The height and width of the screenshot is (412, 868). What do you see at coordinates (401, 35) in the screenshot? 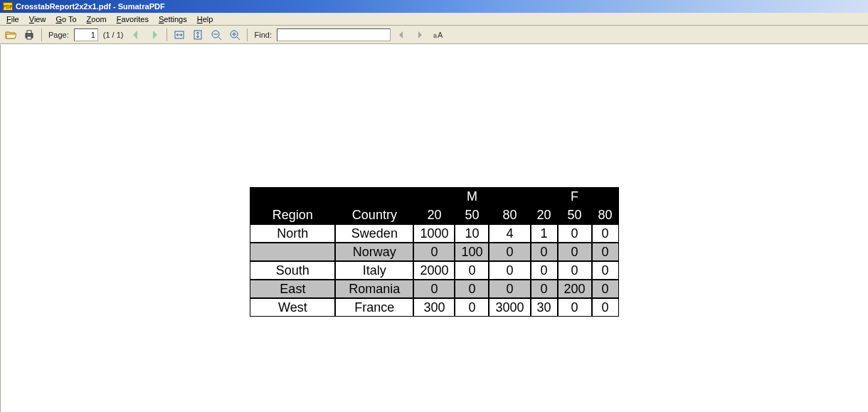
I see `chevron-left-icon` at bounding box center [401, 35].